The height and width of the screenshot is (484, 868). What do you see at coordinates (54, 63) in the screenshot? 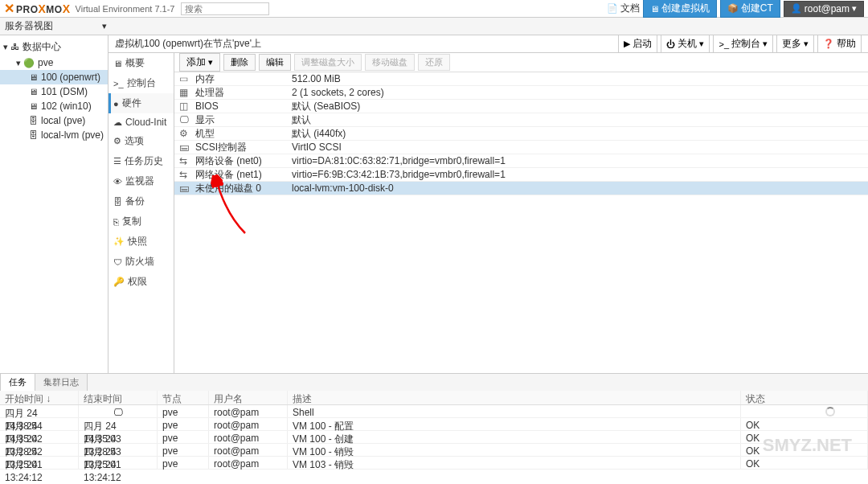
I see `tree-node-pve: ▾ 🟢 pve` at bounding box center [54, 63].